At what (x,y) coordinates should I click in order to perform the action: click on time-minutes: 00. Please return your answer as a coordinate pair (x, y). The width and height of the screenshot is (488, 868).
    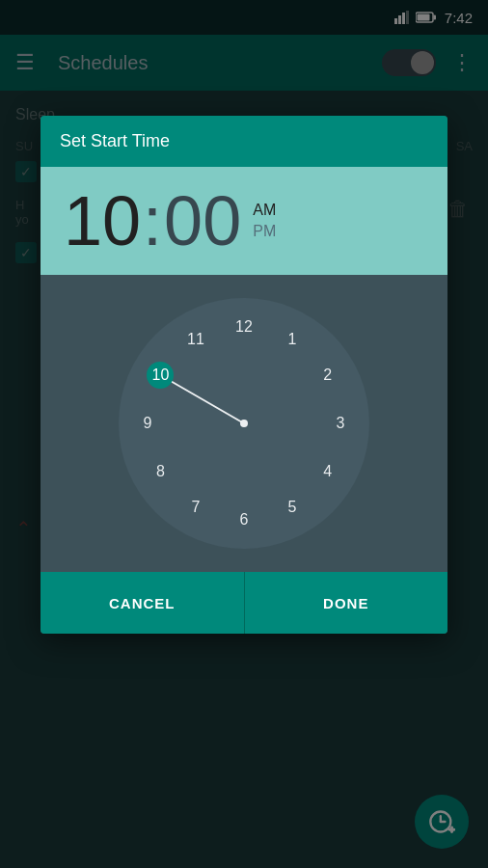
    Looking at the image, I should click on (203, 221).